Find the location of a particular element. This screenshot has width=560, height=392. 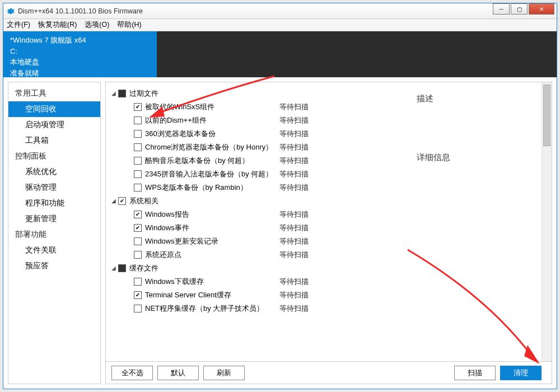

app-icon is located at coordinates (10, 11).